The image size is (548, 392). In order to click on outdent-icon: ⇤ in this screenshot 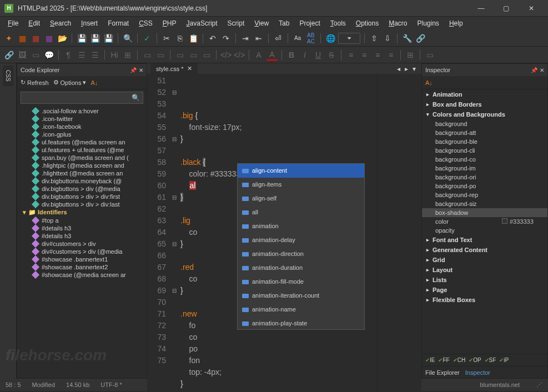, I will do `click(259, 38)`.